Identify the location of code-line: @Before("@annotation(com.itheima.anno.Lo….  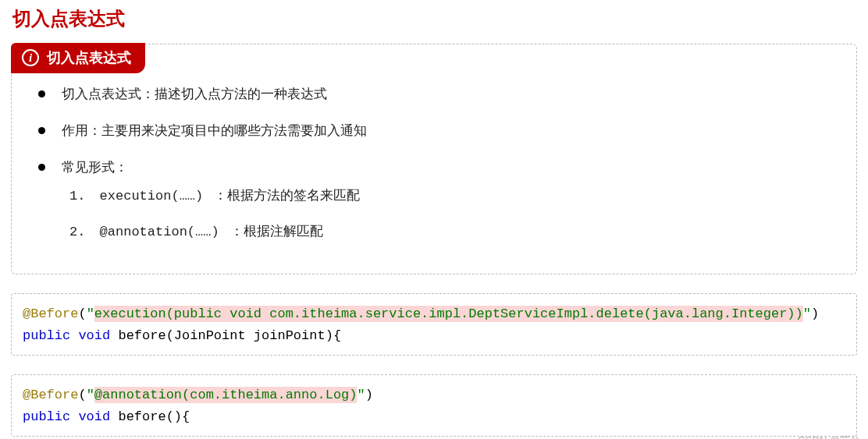
(434, 395).